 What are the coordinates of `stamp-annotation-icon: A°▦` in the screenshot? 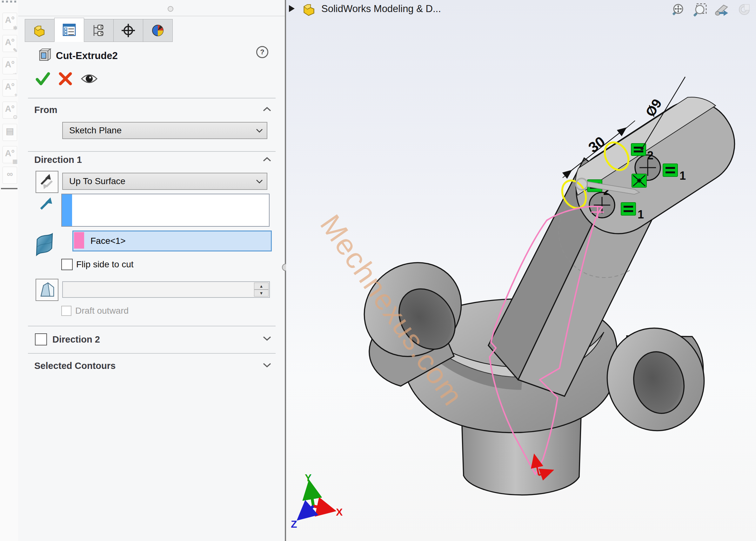 It's located at (10, 155).